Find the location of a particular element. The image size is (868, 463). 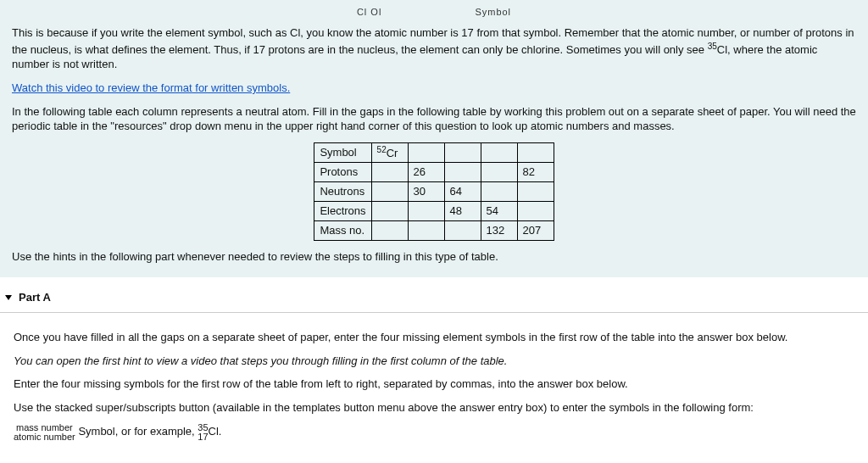

iso-symbol: Cl is located at coordinates (722, 49).